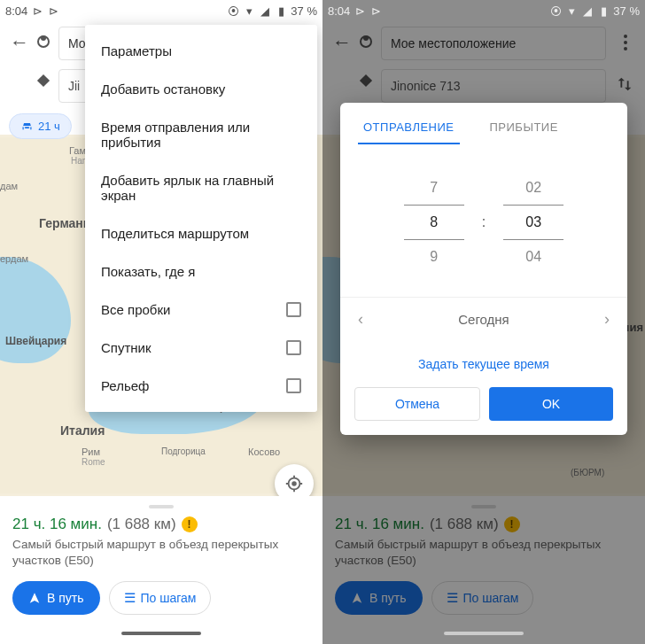 The height and width of the screenshot is (644, 645). I want to click on menu-depart-arrive: Время отправления или прибытия, so click(201, 135).